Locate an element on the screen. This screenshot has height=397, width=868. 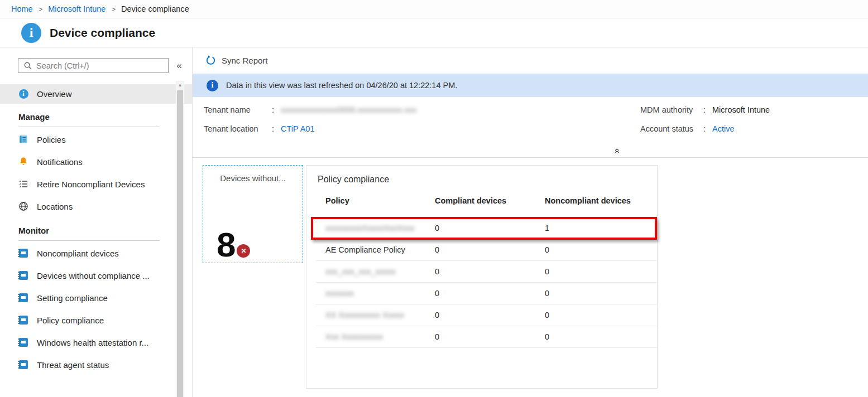
account-status-label: Account status is located at coordinates (672, 129).